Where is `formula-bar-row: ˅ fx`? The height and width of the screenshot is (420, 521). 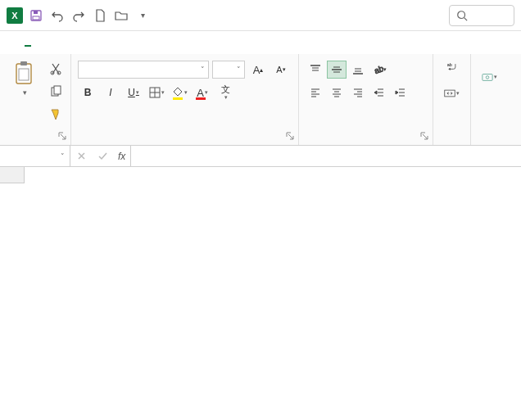 formula-bar-row: ˅ fx is located at coordinates (260, 156).